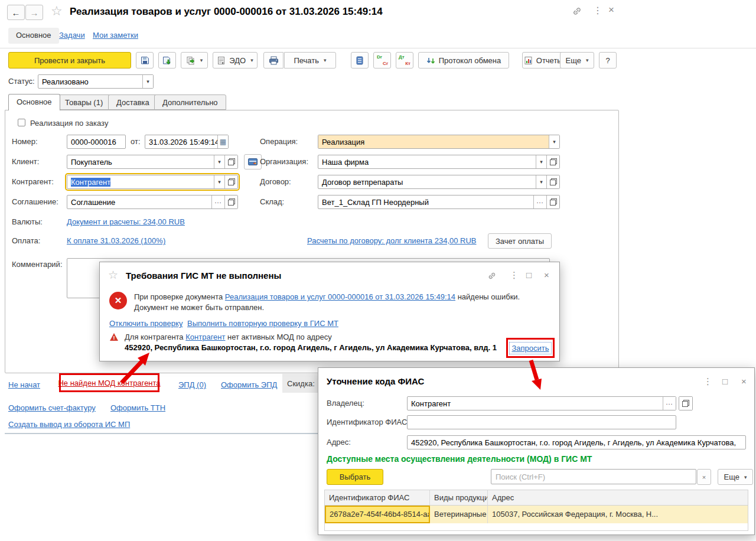 This screenshot has width=756, height=541. What do you see at coordinates (529, 275) in the screenshot?
I see `modal-maximize-icon: □` at bounding box center [529, 275].